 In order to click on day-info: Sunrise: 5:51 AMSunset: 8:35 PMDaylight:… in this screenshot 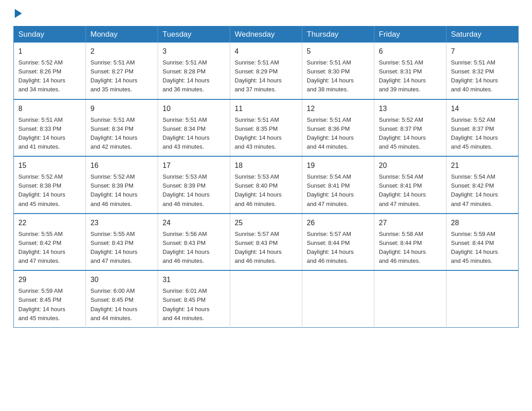, I will do `click(266, 133)`.